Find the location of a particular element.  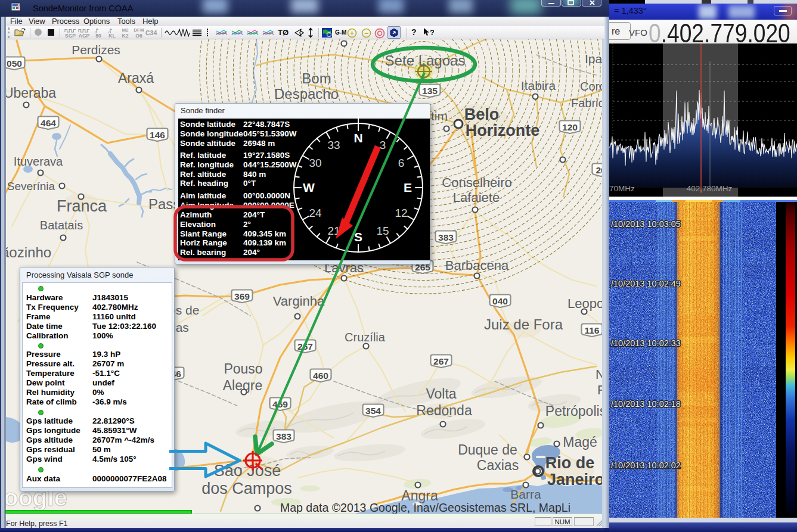

svg-text: E is located at coordinates (408, 187).